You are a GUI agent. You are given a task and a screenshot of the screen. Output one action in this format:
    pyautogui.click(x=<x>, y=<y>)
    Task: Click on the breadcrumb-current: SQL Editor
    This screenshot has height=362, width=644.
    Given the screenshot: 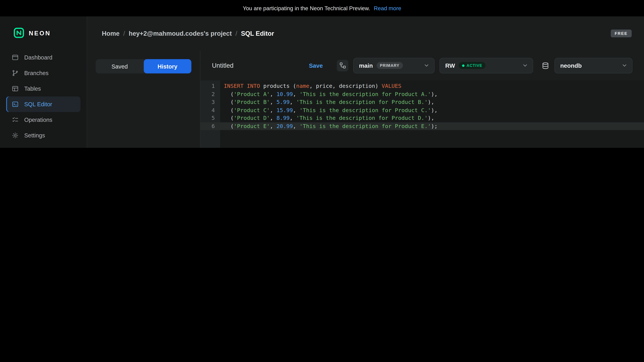 What is the action you would take?
    pyautogui.click(x=258, y=33)
    